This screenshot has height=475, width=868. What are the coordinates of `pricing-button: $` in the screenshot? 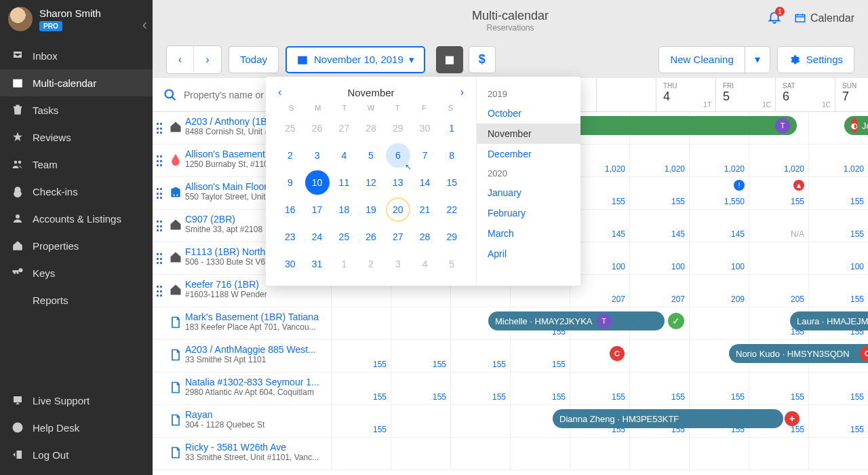 It's located at (482, 60).